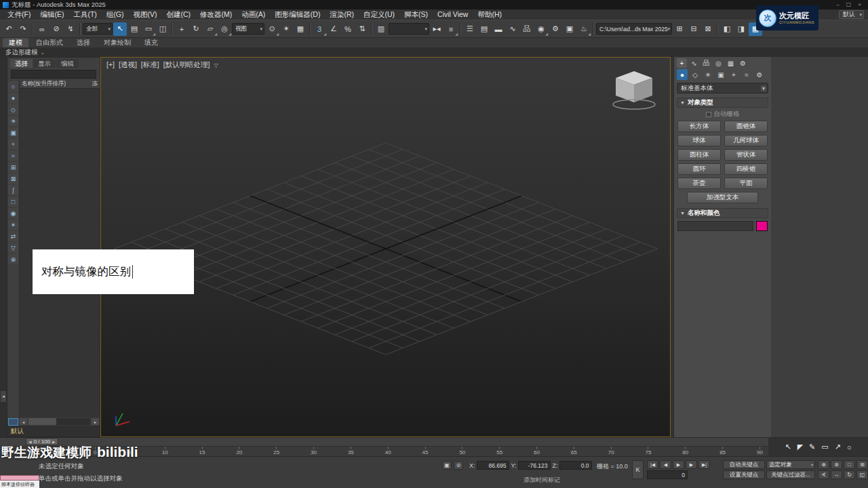 The image size is (868, 488). Describe the element at coordinates (3, 396) in the screenshot. I see `panel-collapse-button: ◂` at that location.